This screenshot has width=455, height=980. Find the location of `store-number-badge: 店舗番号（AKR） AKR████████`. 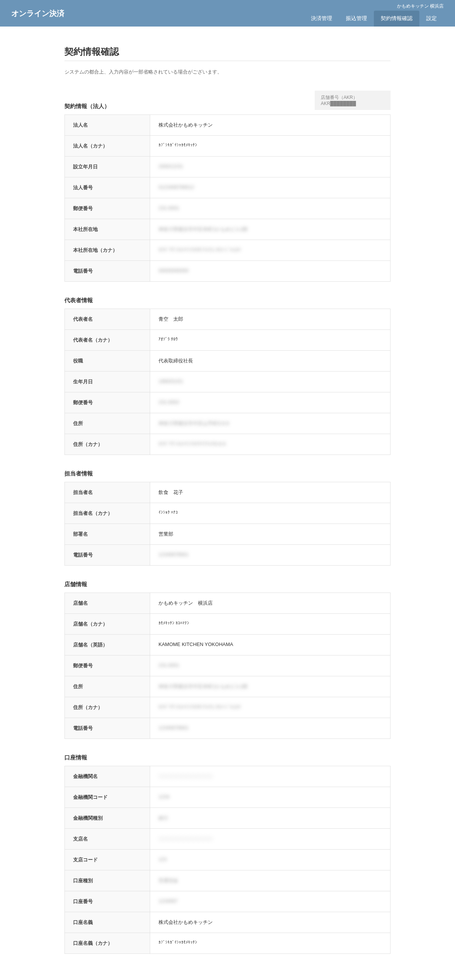

store-number-badge: 店舗番号（AKR） AKR████████ is located at coordinates (353, 100).